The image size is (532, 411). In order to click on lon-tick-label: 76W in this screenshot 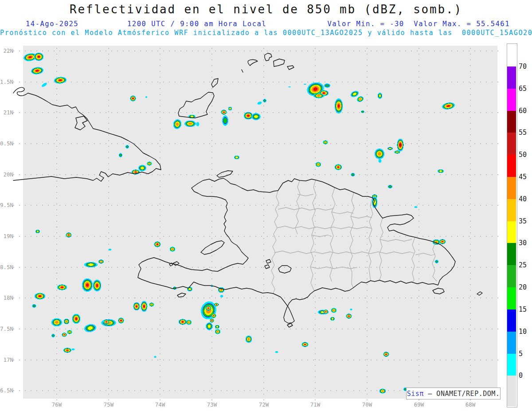, I will do `click(57, 404)`.